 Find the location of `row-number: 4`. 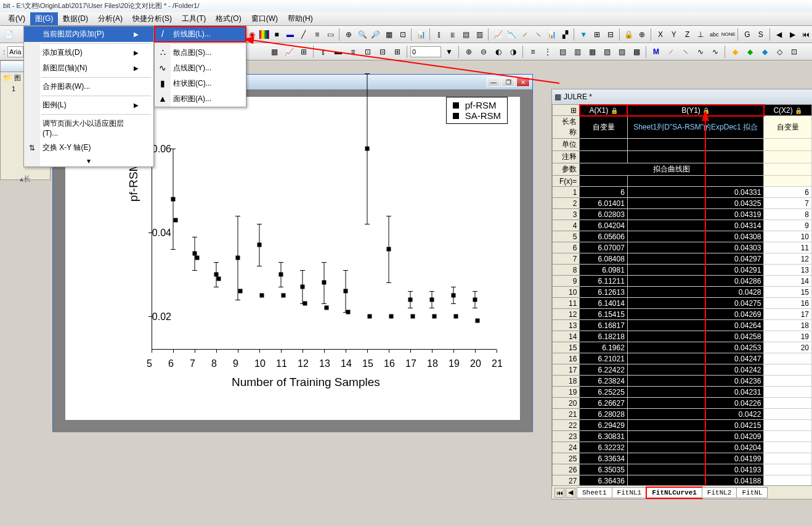

row-number: 4 is located at coordinates (566, 226).